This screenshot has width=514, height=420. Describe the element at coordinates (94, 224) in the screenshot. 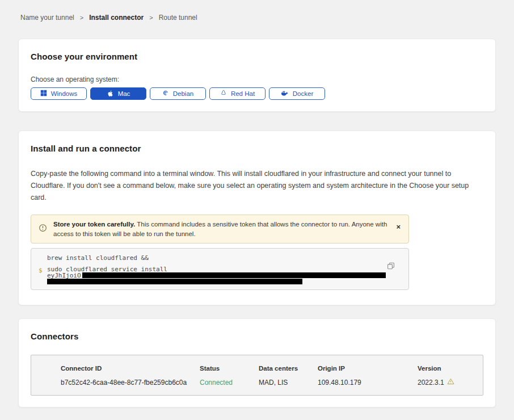

I see `token-warning-bold: Store your token carefully.` at that location.